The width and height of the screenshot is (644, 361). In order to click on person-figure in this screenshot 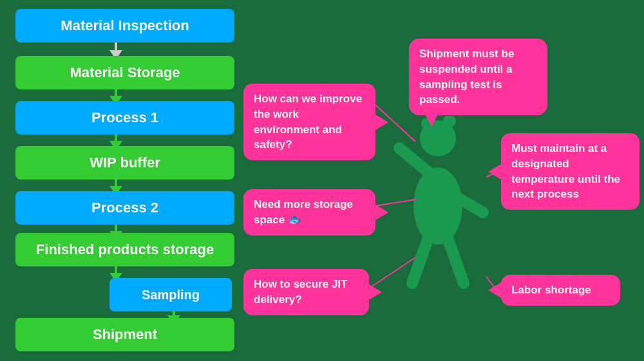, I will do `click(438, 212)`.